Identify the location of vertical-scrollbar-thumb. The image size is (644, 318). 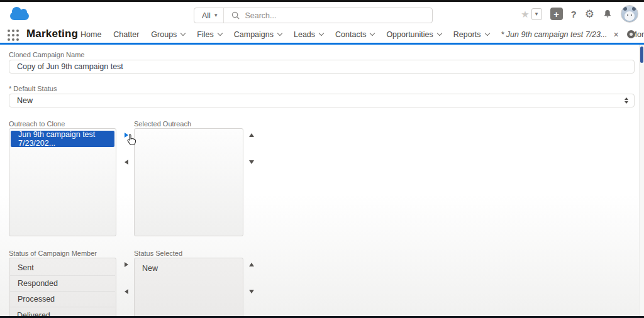
(641, 55).